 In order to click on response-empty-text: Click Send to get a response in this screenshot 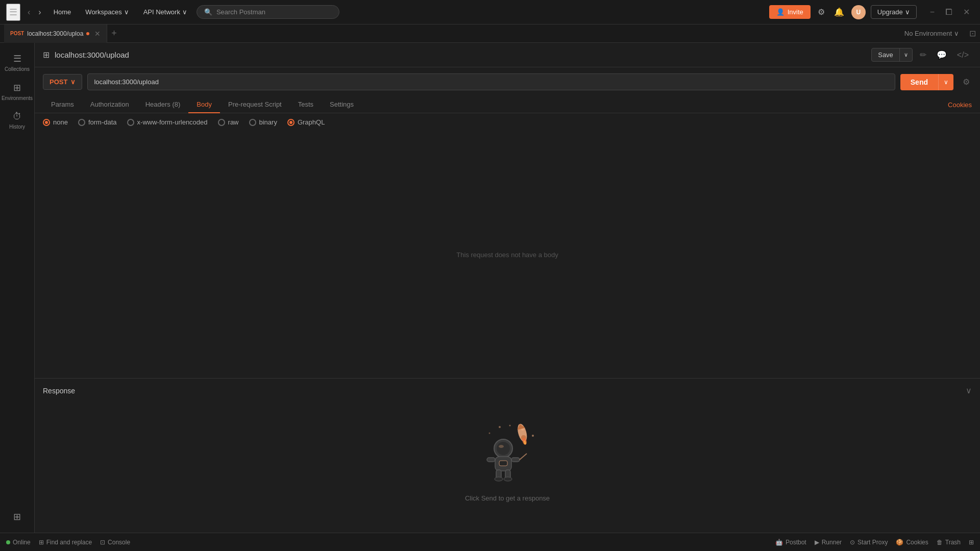, I will do `click(507, 498)`.